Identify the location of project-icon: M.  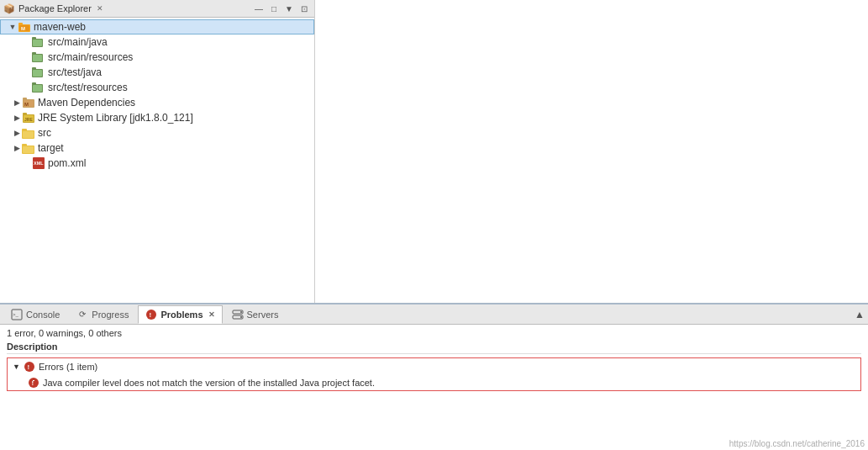
(24, 27).